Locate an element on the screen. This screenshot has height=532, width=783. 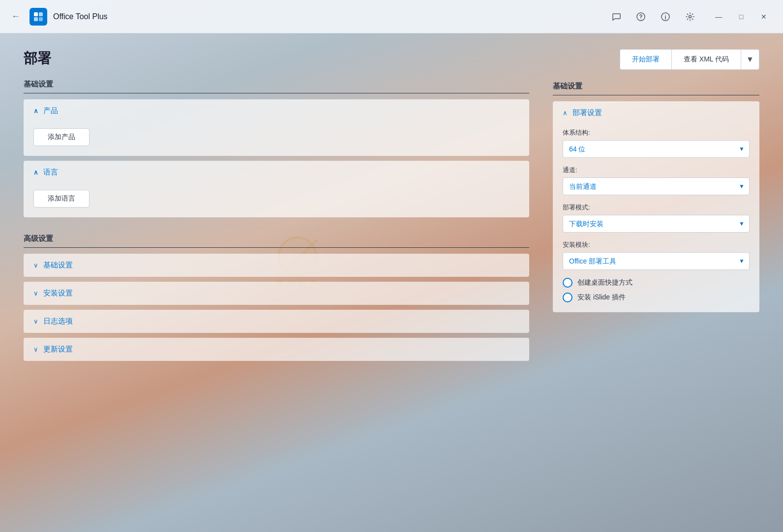
adv-basic-chevron-icon: ∨ is located at coordinates (36, 266).